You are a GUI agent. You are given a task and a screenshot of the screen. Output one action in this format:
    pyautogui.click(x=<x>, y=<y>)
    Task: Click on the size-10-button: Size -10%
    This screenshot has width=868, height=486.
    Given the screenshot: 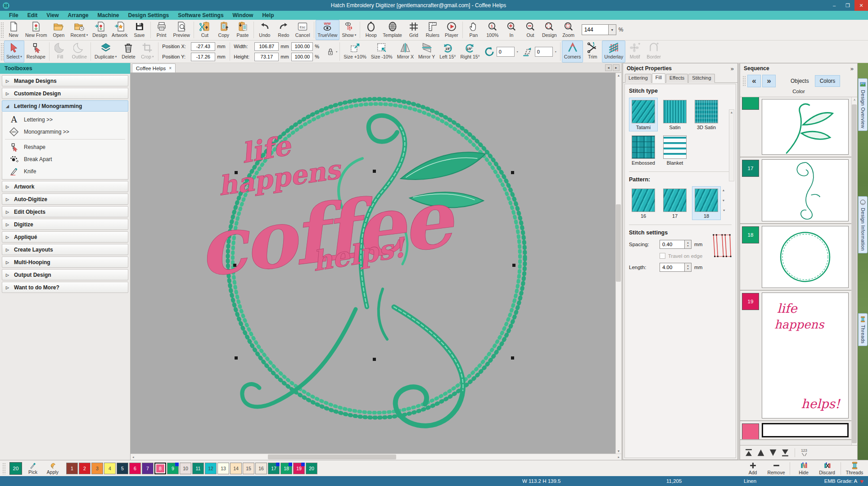 What is the action you would take?
    pyautogui.click(x=382, y=51)
    